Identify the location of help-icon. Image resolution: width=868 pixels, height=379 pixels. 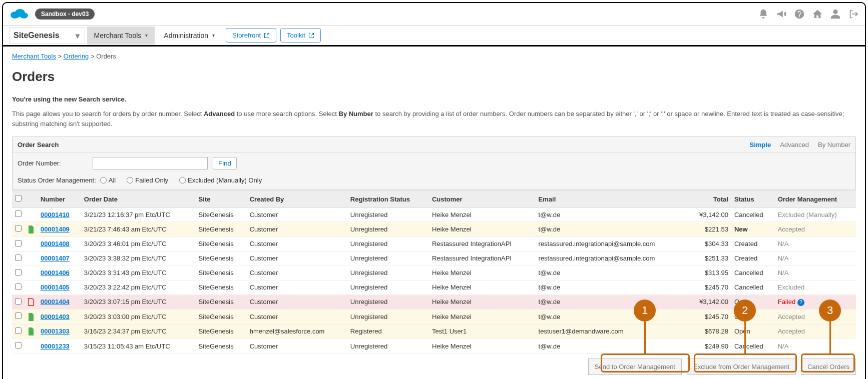
(799, 14).